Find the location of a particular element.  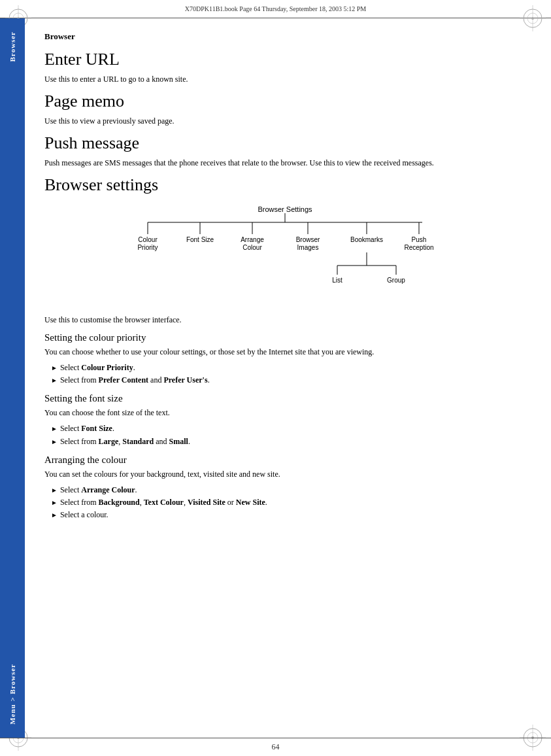

diagram-child-browser-images: Browser is located at coordinates (307, 239).